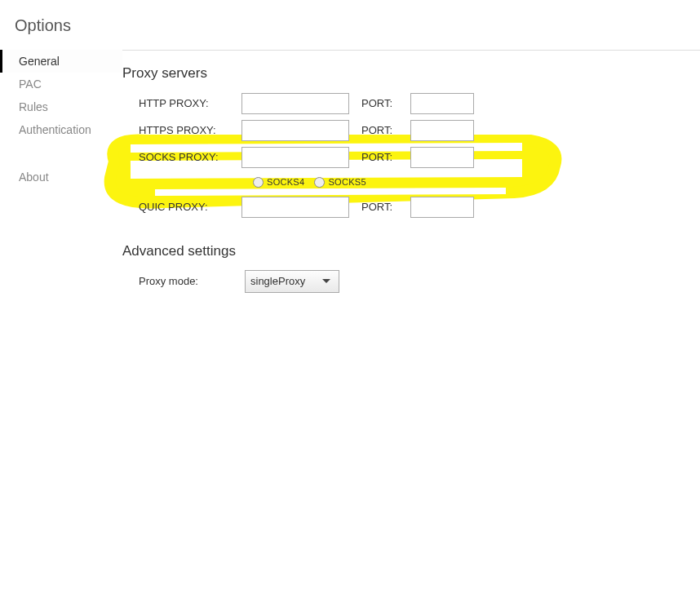 The height and width of the screenshot is (607, 700). Describe the element at coordinates (442, 157) in the screenshot. I see `socks-port-input` at that location.